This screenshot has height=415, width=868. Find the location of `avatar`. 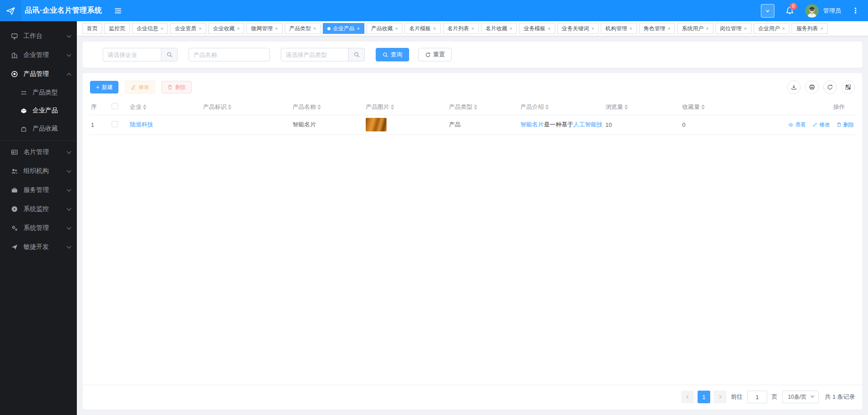

avatar is located at coordinates (812, 11).